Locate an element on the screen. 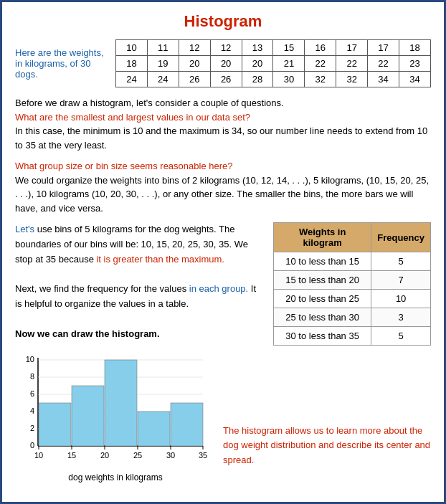 Image resolution: width=446 pixels, height=504 pixels. freq-value: 10 is located at coordinates (402, 299).